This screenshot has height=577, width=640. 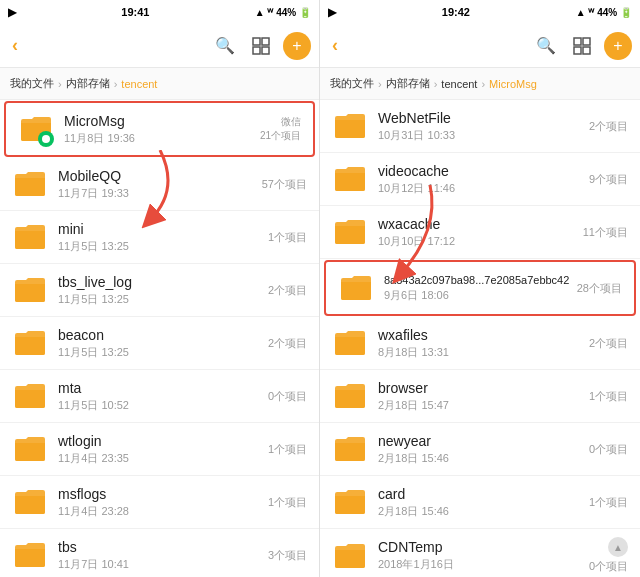 I want to click on search-button-left: 🔍, so click(x=225, y=46).